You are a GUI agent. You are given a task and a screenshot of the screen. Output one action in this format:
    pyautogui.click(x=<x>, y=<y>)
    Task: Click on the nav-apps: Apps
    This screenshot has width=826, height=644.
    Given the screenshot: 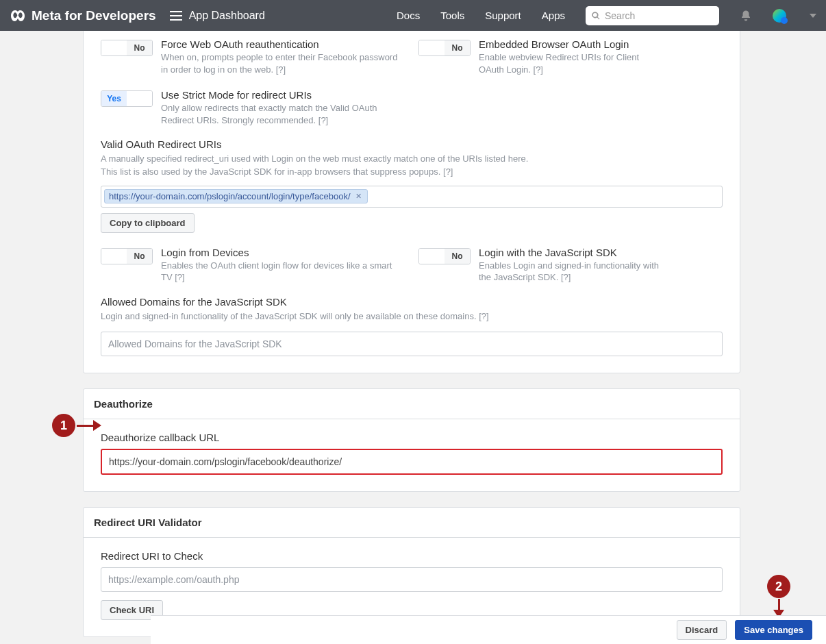 What is the action you would take?
    pyautogui.click(x=553, y=15)
    